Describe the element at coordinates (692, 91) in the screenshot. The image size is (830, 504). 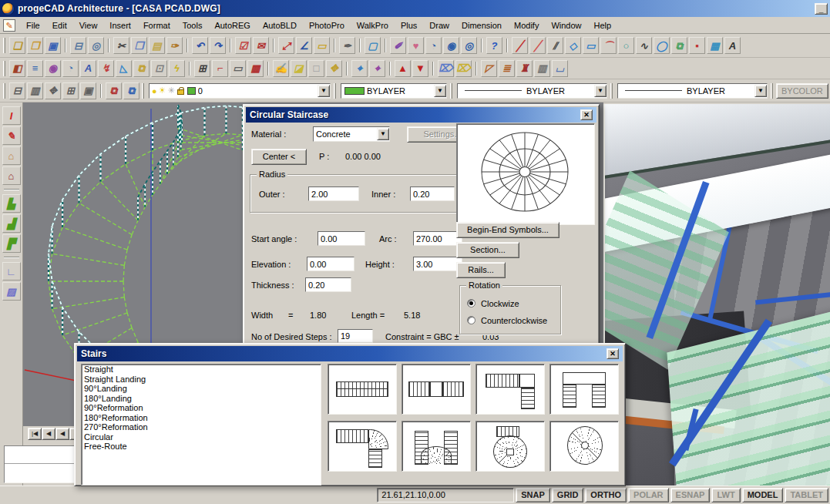
I see `lineweight-combo: BYLAYER ▼` at that location.